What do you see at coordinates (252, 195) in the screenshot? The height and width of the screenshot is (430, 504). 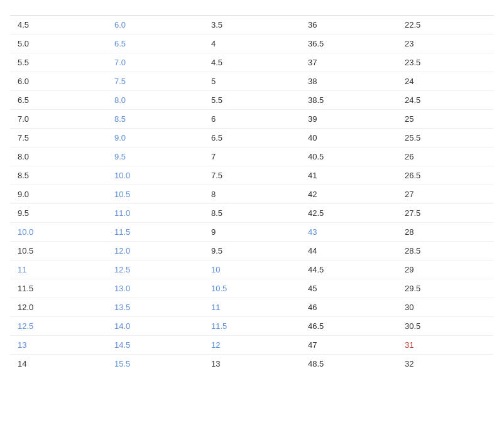 I see `table-row: 9.0 10.5 8 42 27` at bounding box center [252, 195].